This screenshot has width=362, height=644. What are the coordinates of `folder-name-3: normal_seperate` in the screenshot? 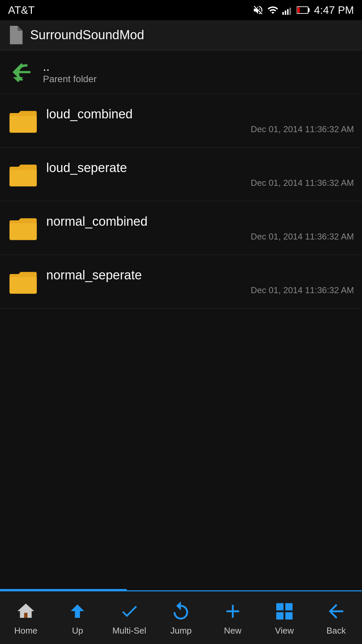 It's located at (200, 275).